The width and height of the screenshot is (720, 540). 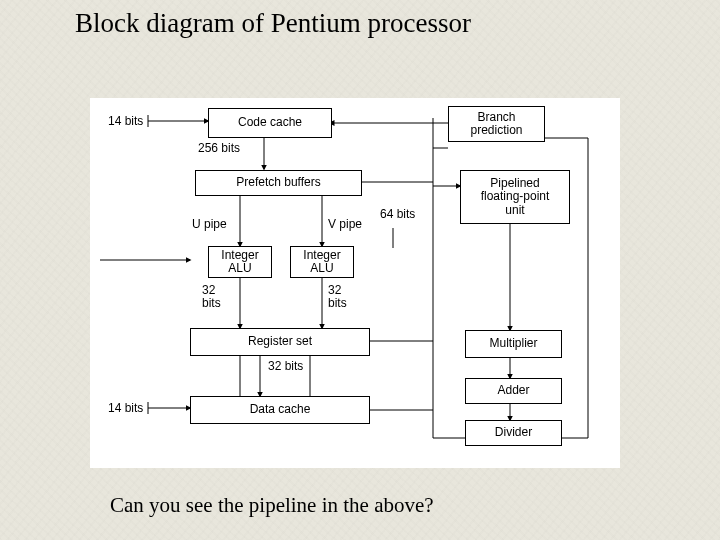 I want to click on label-64bits: 64 bits, so click(x=398, y=214).